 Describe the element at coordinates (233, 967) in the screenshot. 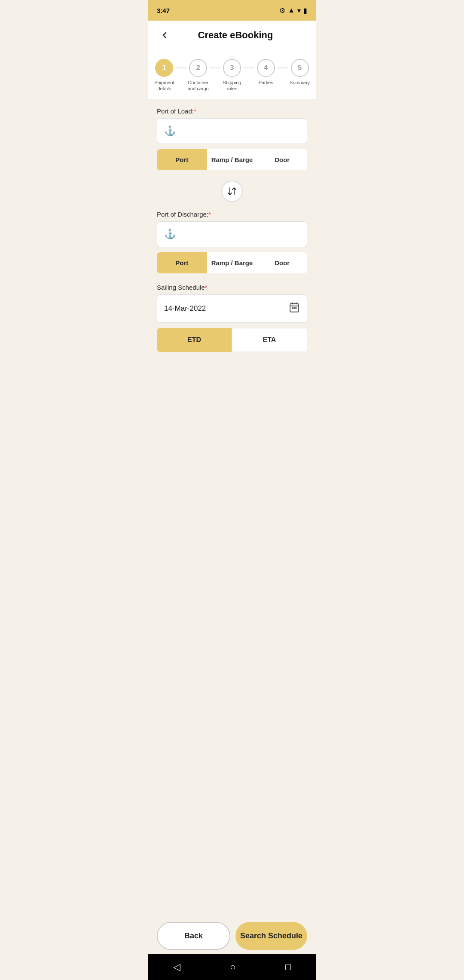

I see `nav-home-icon: ○` at that location.